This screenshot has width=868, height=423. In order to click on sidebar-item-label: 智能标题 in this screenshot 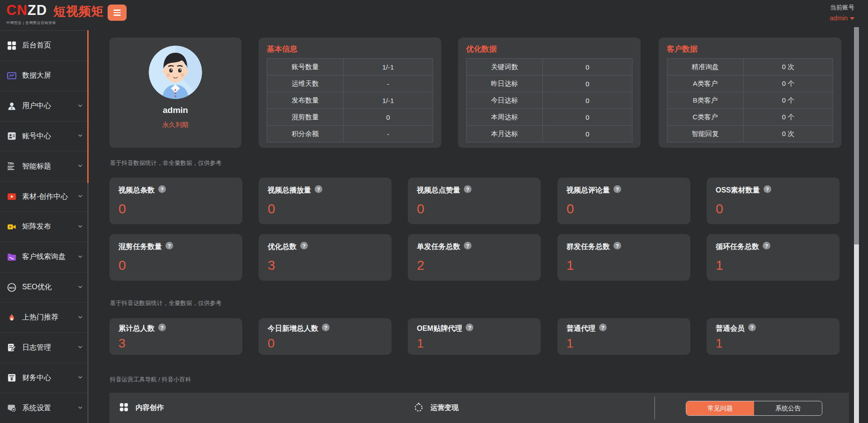, I will do `click(37, 166)`.